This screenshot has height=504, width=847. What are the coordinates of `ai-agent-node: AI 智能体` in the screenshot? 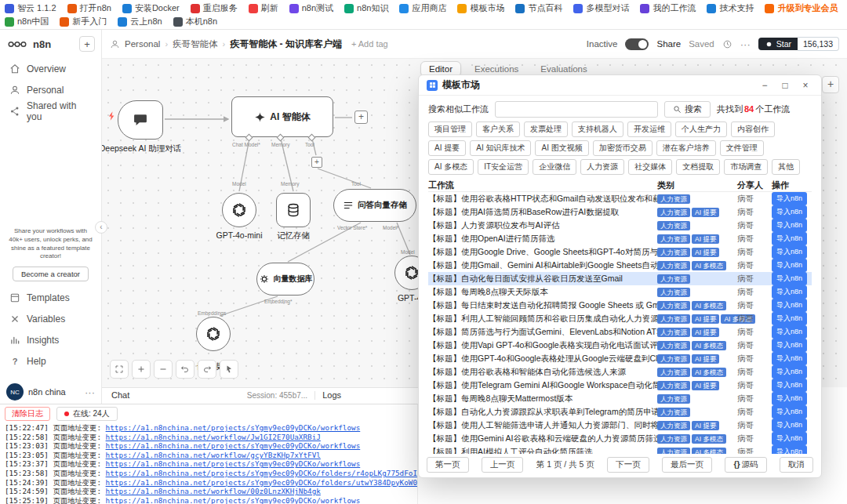 It's located at (282, 117).